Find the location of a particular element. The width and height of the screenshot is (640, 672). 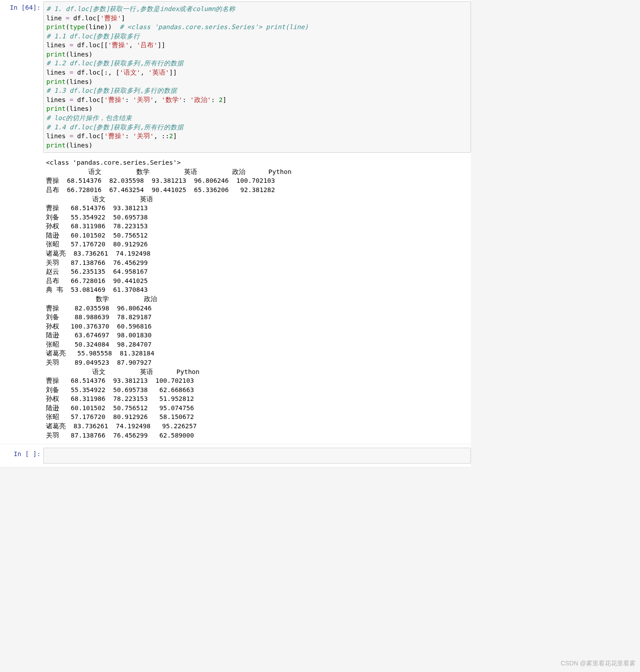

code-line: # 1.1 df.loc[参数]获取多行 is located at coordinates (257, 36).